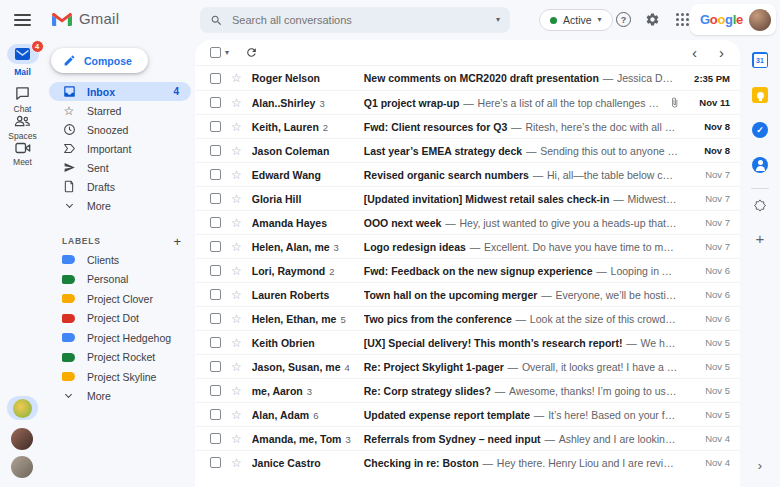 The height and width of the screenshot is (487, 780). Describe the element at coordinates (468, 78) in the screenshot. I see `email-row: ☆ Roger Nelson New comments on MCR2020 d…` at that location.